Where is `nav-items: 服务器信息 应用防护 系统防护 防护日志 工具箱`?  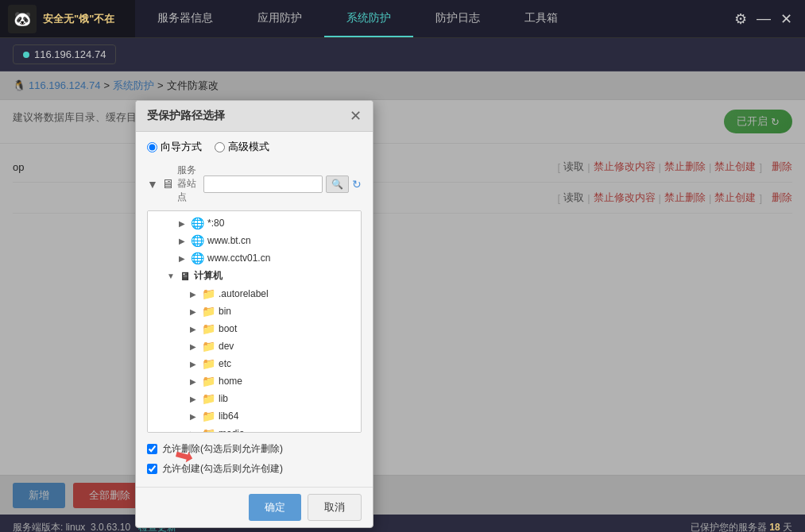 nav-items: 服务器信息 应用防护 系统防护 防护日志 工具箱 is located at coordinates (428, 19).